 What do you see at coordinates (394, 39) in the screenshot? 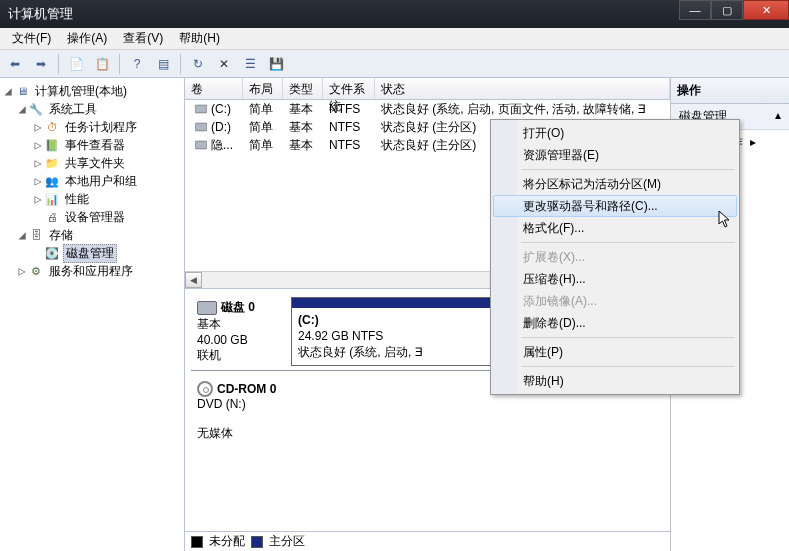
I see `menubar: 文件(F) 操作(A) 查看(V) 帮助(H)` at bounding box center [394, 39].